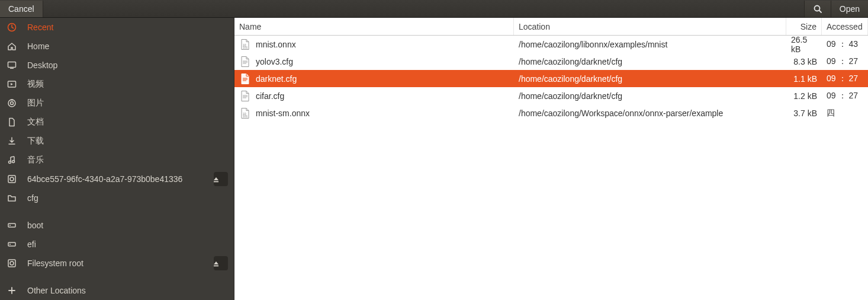  What do you see at coordinates (128, 27) in the screenshot?
I see `sidebar-item-label: Recent` at bounding box center [128, 27].